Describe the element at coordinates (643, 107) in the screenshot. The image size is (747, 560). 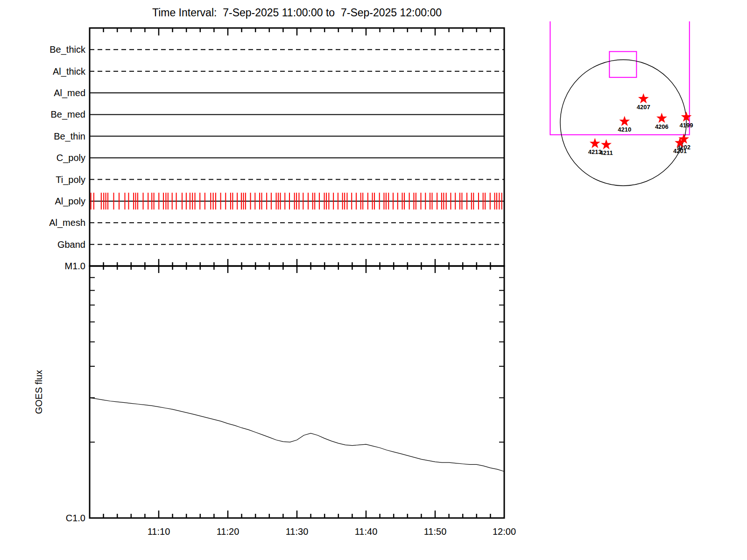
I see `active-region-label: 4207` at that location.